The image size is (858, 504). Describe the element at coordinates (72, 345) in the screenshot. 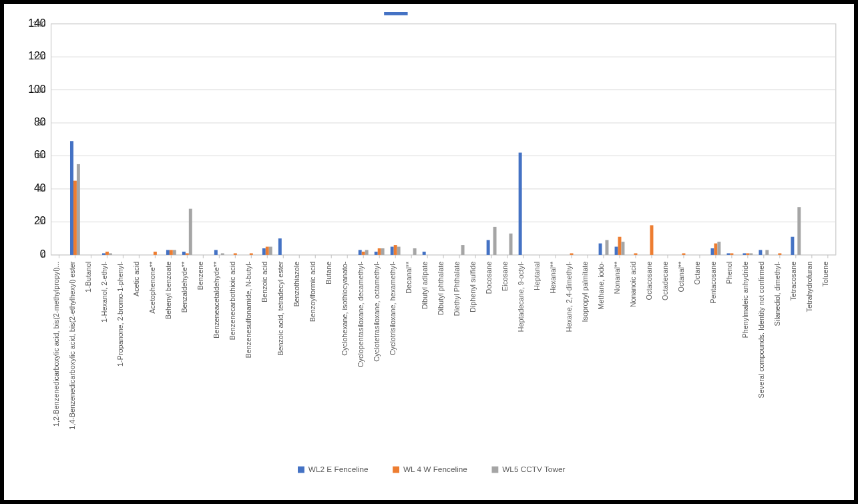

I see `x-tick-label: 1,4-Benzenedicarboxylic acid, bis(2-ethy…` at that location.